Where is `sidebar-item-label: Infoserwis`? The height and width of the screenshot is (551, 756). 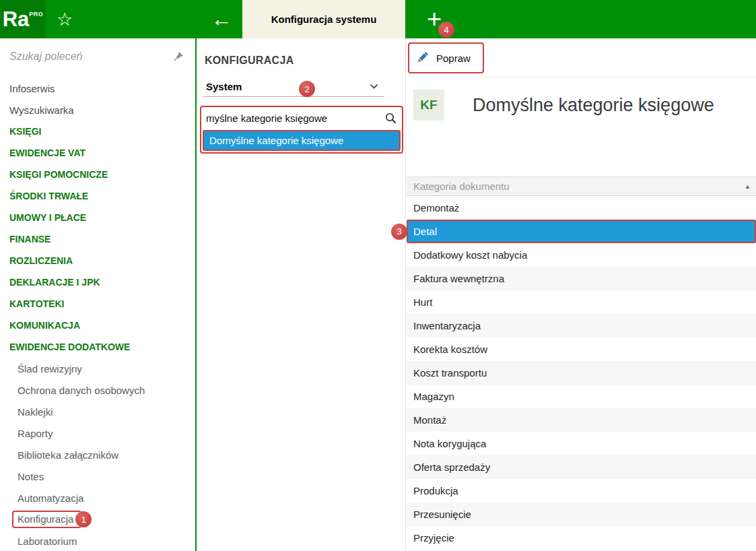 sidebar-item-label: Infoserwis is located at coordinates (32, 89).